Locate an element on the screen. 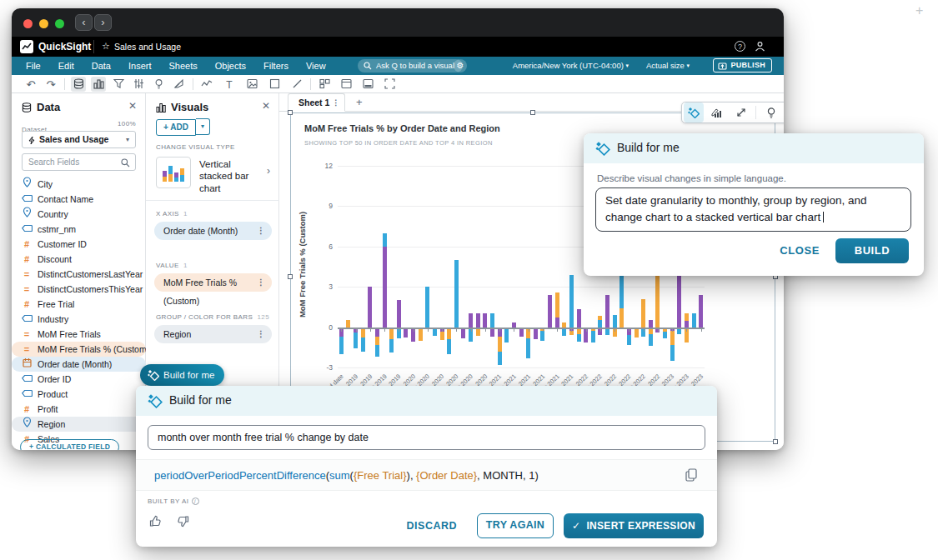 This screenshot has height=560, width=938. field-customer-id: #Customer ID is located at coordinates (78, 244).